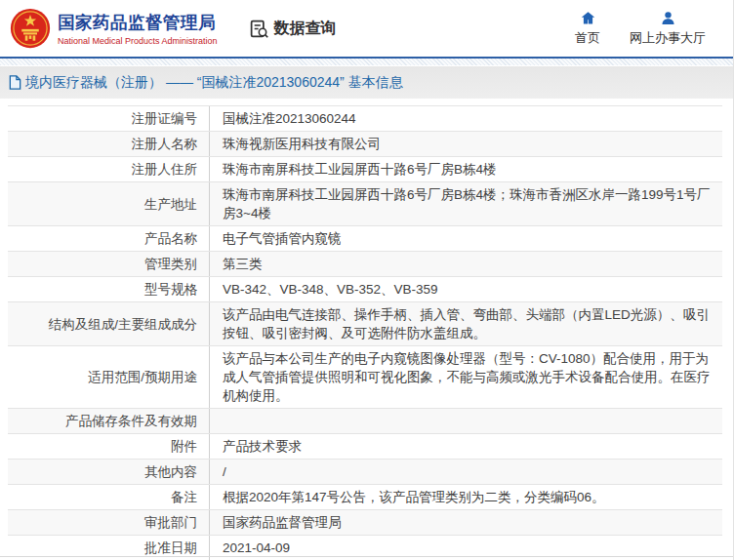  What do you see at coordinates (467, 263) in the screenshot?
I see `row-value: 第三类` at bounding box center [467, 263].